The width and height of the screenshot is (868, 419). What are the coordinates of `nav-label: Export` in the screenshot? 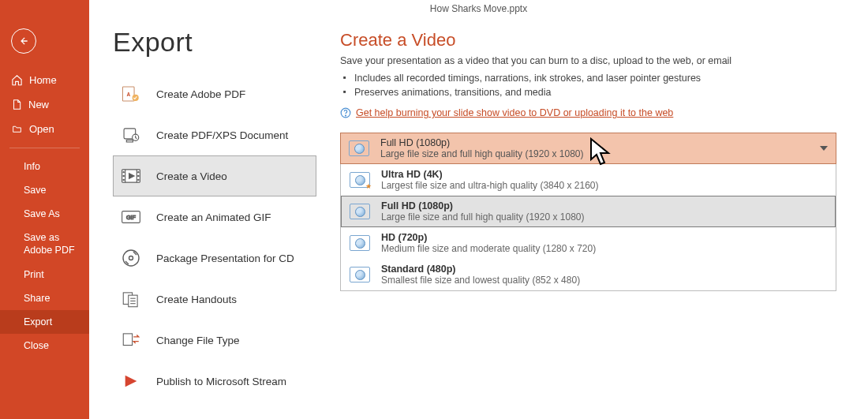 It's located at (38, 322).